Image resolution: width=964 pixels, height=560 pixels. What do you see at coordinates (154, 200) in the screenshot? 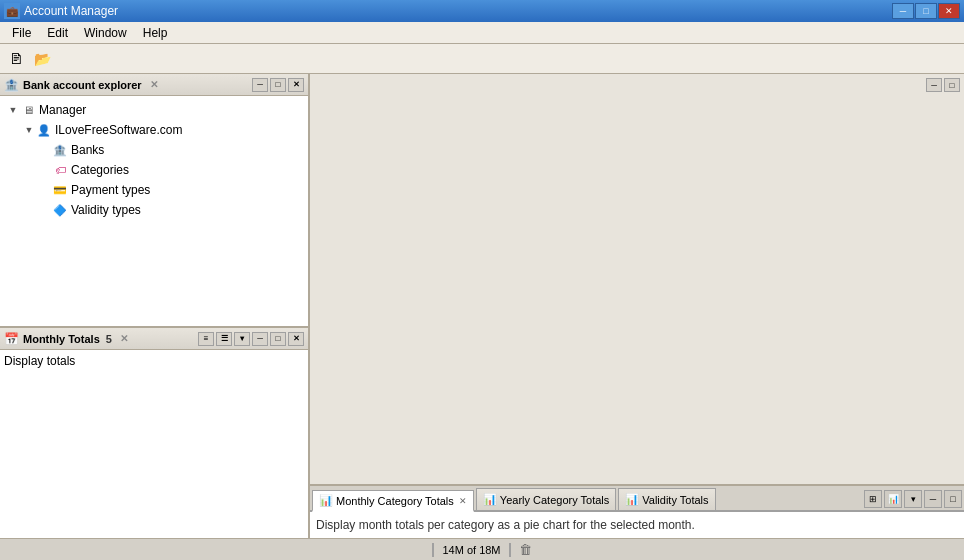
I see `bank-explorer-panel: 🏦 Bank account explorer ✕ ─ □ ✕ ▼ 🖥 Mana…` at bounding box center [154, 200].